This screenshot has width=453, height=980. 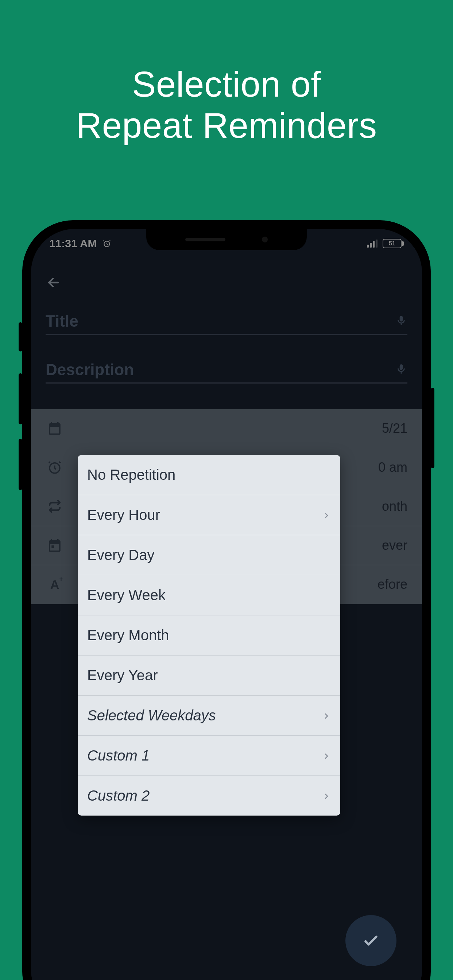 What do you see at coordinates (209, 716) in the screenshot?
I see `repeat-option: Selected Weekdays` at bounding box center [209, 716].